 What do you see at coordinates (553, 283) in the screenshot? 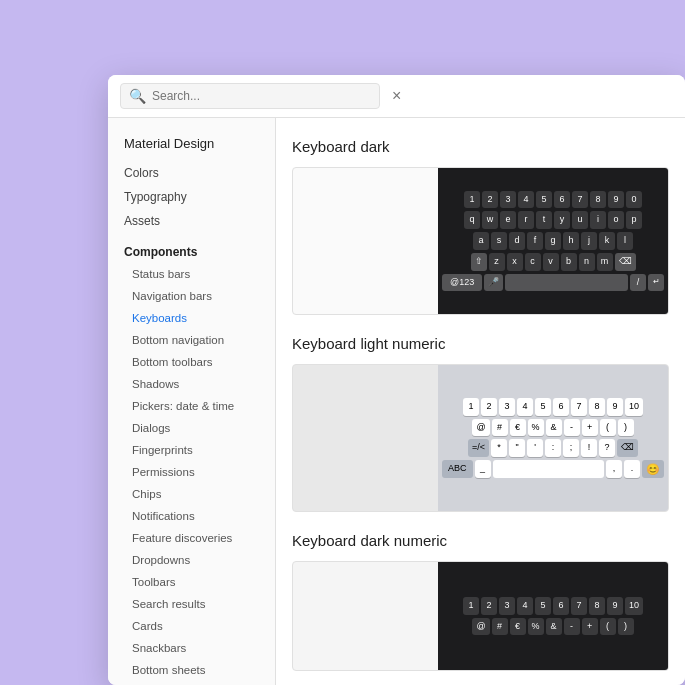
I see `key-row-bottom: @123 🎤 / ↵` at bounding box center [553, 283].